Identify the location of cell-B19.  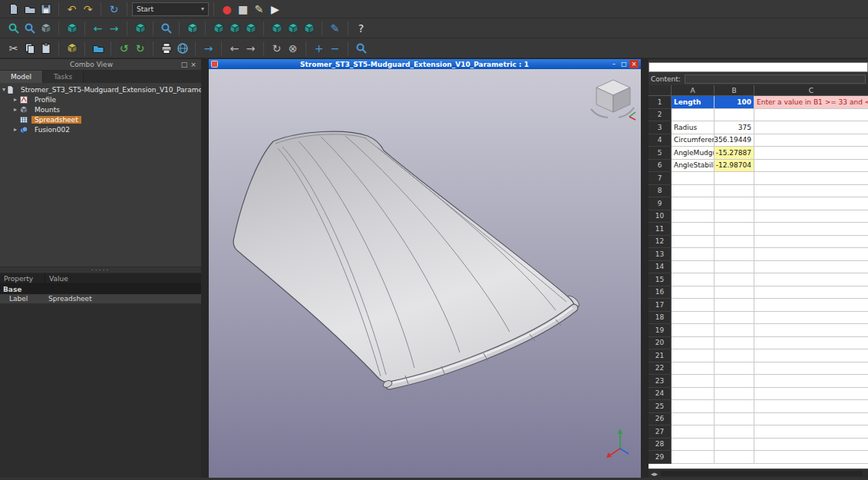
(734, 330).